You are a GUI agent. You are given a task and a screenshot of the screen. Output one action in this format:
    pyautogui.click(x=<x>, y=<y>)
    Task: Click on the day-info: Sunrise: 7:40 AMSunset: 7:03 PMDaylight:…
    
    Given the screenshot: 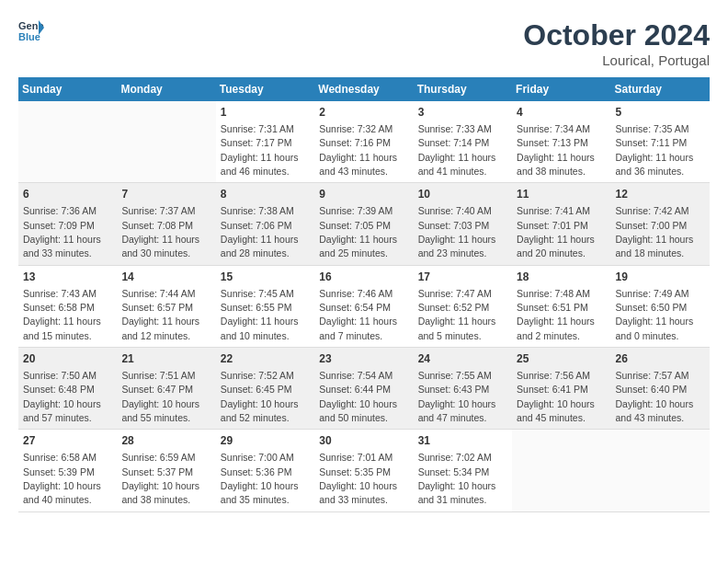 What is the action you would take?
    pyautogui.click(x=458, y=232)
    